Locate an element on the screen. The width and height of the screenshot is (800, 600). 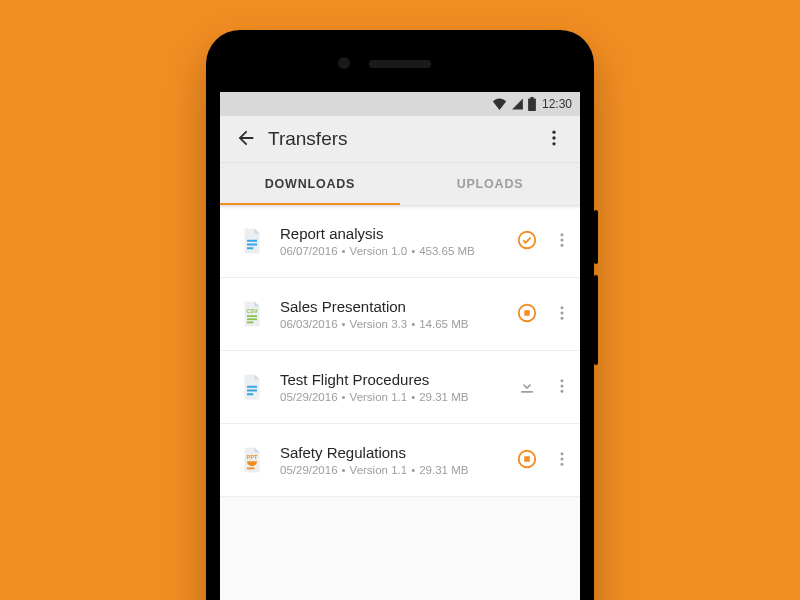
transfer-row: CSVSales Presentation06/03/2016•Version … is located at coordinates (400, 314).